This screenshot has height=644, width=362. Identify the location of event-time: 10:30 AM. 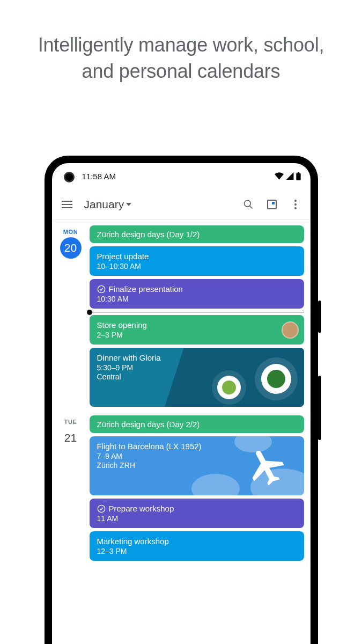
(197, 299).